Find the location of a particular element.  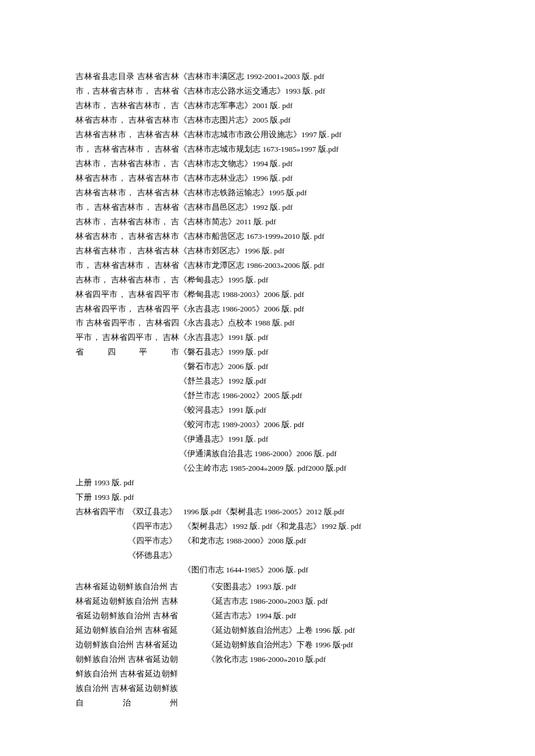

region-list-1: 吉林省县志目录 吉林省吉林市，吉林省吉林市， 吉林省吉林市， 吉林省吉林市， 吉… is located at coordinates (127, 215).